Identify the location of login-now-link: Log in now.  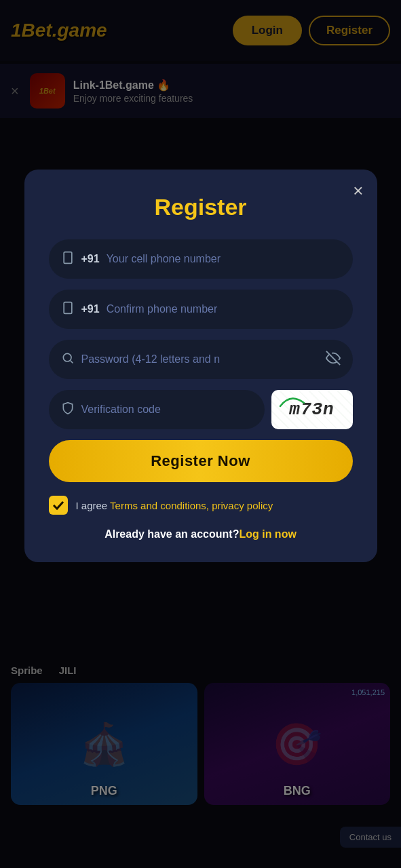
(267, 534).